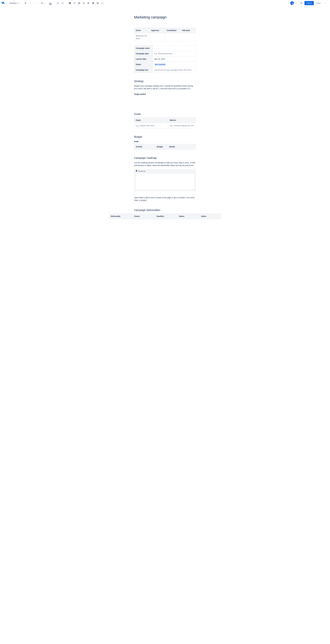 The image size is (330, 644). What do you see at coordinates (165, 17) in the screenshot?
I see `page-title: Marketing campaign` at bounding box center [165, 17].